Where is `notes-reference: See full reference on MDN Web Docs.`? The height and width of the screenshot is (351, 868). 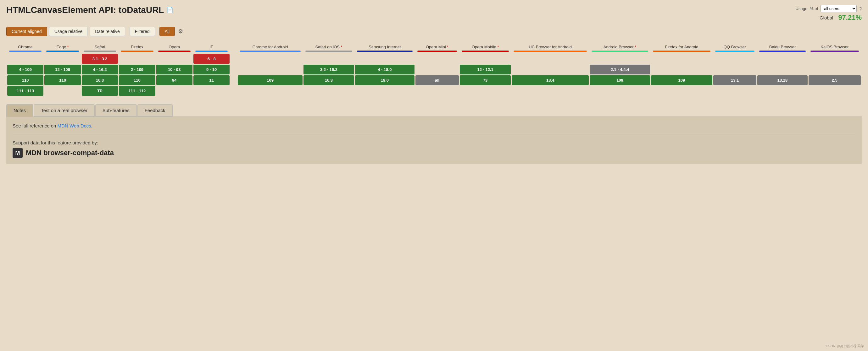 notes-reference: See full reference on MDN Web Docs. is located at coordinates (434, 126).